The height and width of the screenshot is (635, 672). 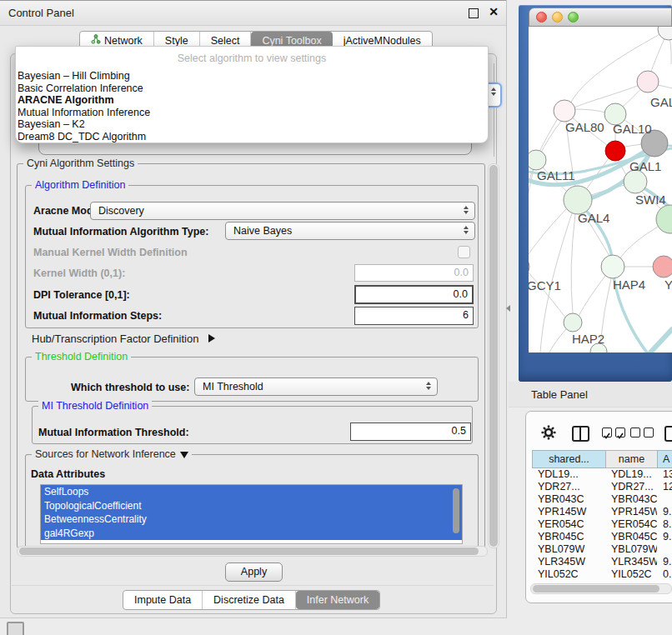 I want to click on list-item: BetweennessCentrality, so click(x=252, y=520).